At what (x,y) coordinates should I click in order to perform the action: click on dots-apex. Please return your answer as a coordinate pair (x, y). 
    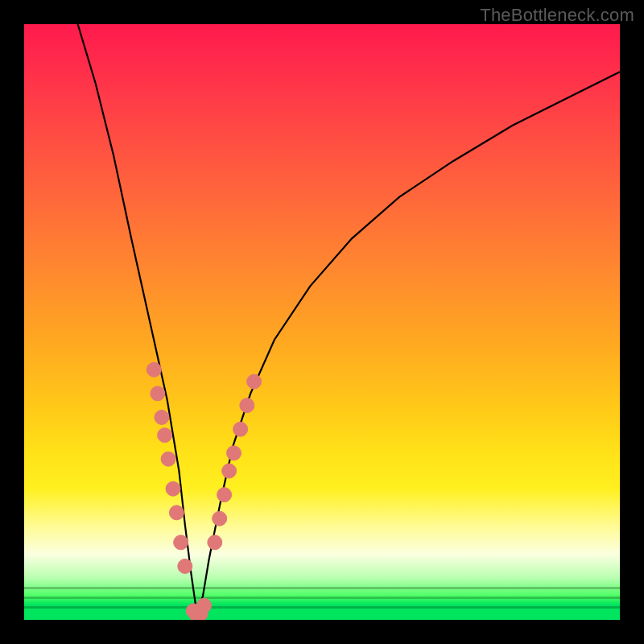
    Looking at the image, I should click on (198, 609).